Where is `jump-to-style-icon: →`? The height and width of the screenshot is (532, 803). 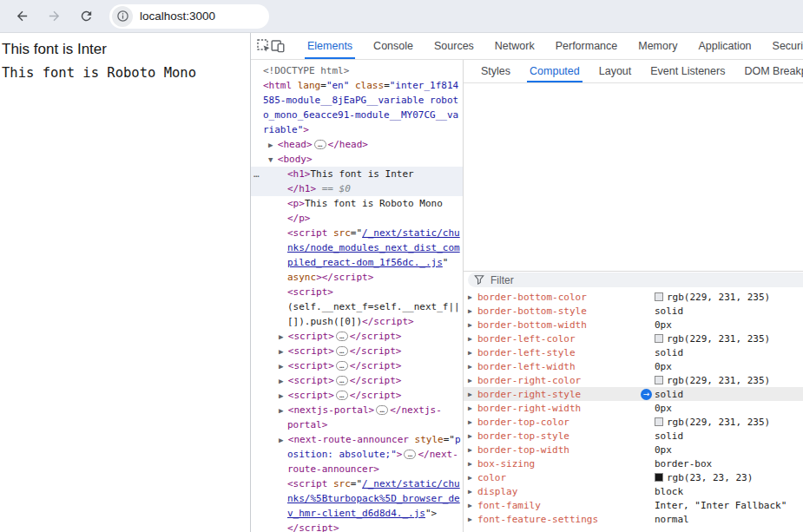 jump-to-style-icon: → is located at coordinates (646, 394).